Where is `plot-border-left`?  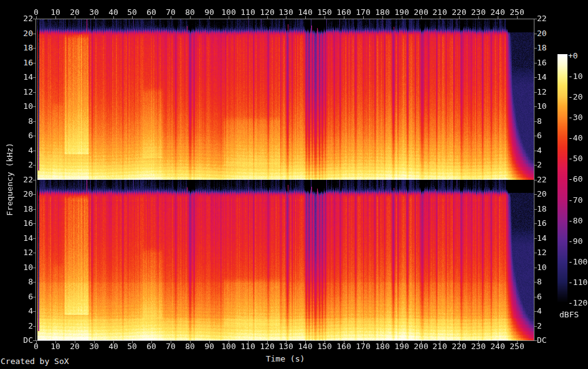
plot-border-left is located at coordinates (36, 180).